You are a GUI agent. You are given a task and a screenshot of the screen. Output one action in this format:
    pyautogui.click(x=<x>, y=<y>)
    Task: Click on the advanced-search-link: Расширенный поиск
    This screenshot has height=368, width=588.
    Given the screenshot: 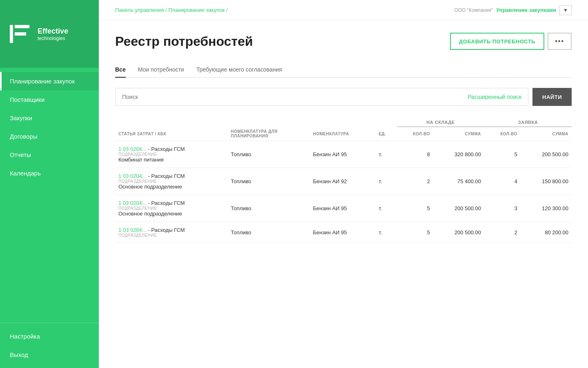 What is the action you would take?
    pyautogui.click(x=494, y=97)
    